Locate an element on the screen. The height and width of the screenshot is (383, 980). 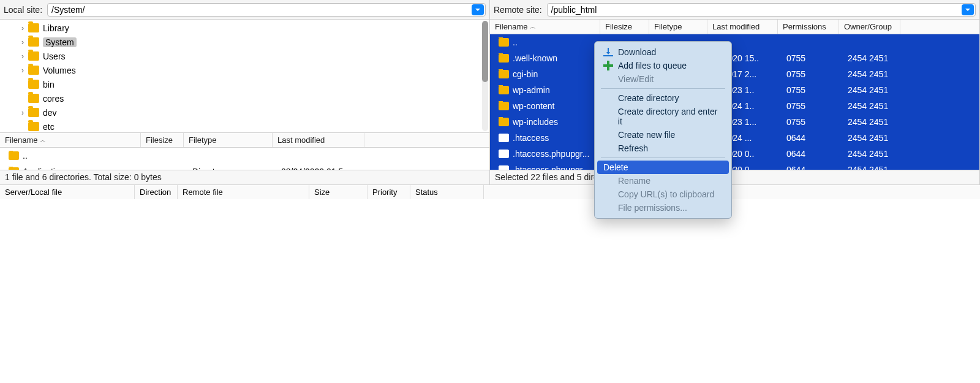
tree-label: System is located at coordinates (60, 42).